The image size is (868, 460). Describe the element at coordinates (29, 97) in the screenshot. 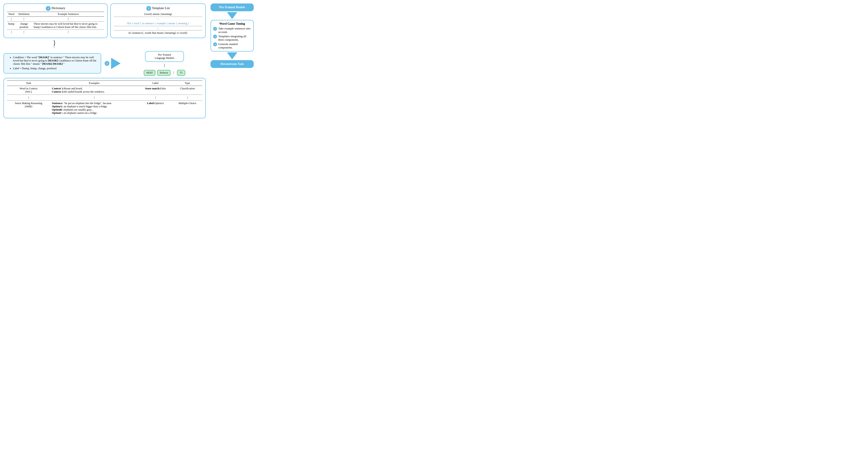

I see `dots-task: ⋮` at that location.